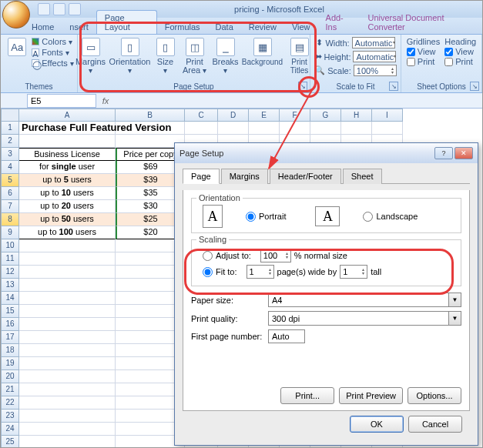  I want to click on fit-wide-spin: 1▴▾, so click(260, 272).